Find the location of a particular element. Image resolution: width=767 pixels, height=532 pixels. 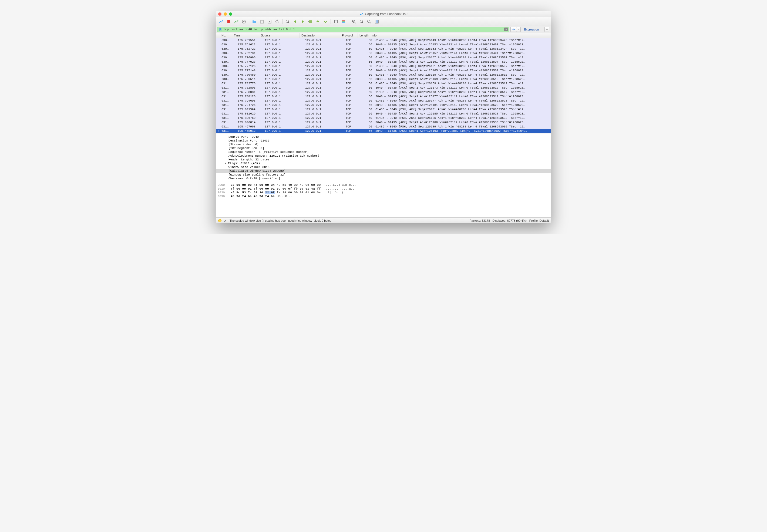

detail-line: Sequence number: 1 (relative sequence nu… is located at coordinates (383, 152).